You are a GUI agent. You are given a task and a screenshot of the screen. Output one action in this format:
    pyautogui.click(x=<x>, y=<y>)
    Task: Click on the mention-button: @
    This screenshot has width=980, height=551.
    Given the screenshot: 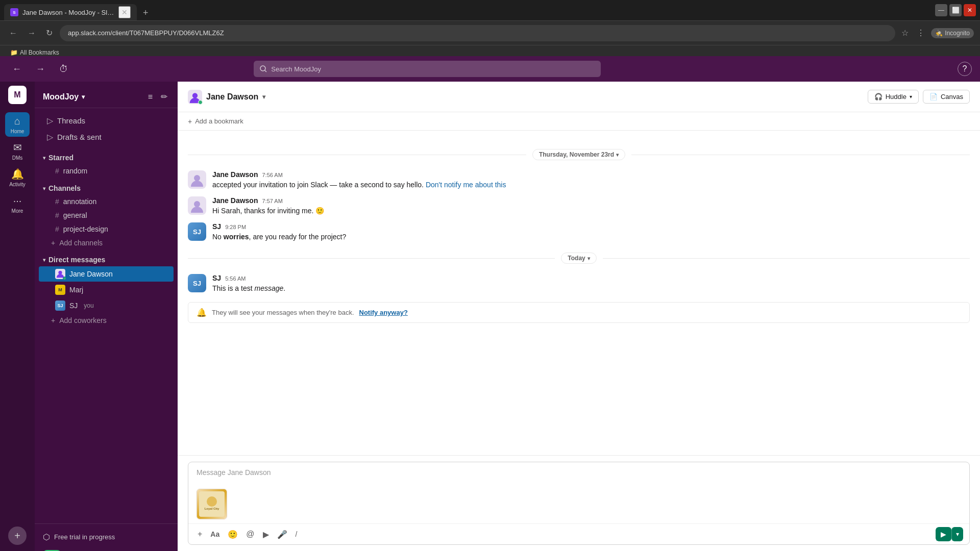 What is the action you would take?
    pyautogui.click(x=250, y=534)
    